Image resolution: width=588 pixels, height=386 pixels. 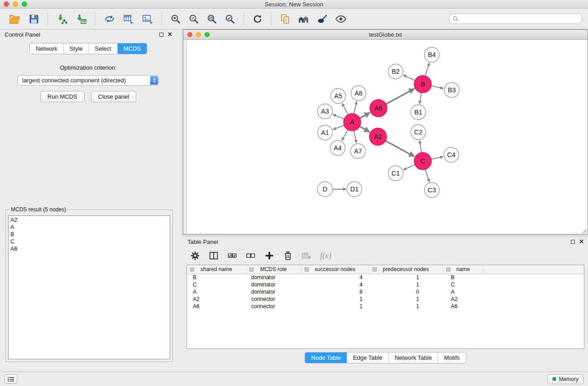 What do you see at coordinates (76, 49) in the screenshot?
I see `tab-style: Style` at bounding box center [76, 49].